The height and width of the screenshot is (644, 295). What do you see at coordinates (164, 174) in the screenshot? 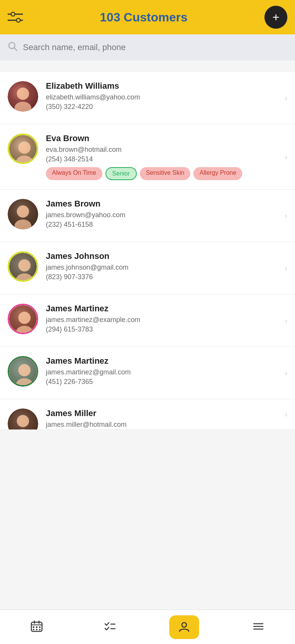
I see `customer-tags: Always On TimeSeniorSensitive SkinAllerg…` at bounding box center [164, 174].